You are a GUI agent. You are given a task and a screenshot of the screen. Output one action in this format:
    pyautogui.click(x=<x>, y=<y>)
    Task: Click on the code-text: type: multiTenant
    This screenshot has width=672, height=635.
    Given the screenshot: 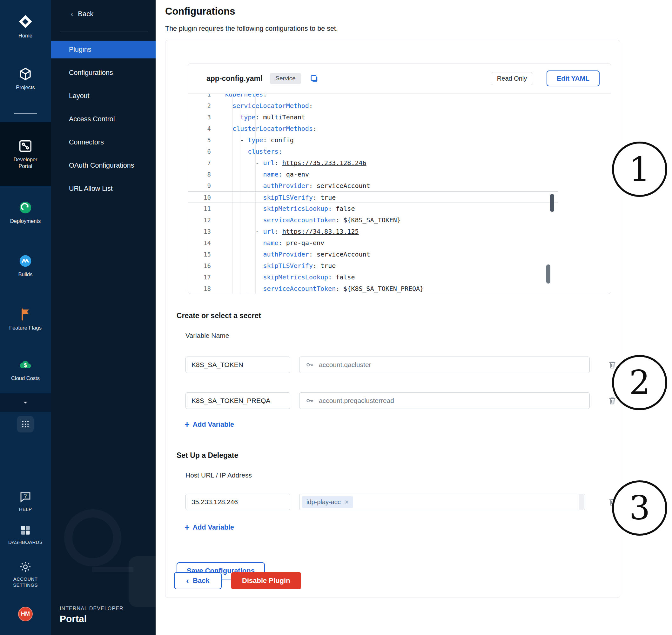 What is the action you would take?
    pyautogui.click(x=265, y=117)
    